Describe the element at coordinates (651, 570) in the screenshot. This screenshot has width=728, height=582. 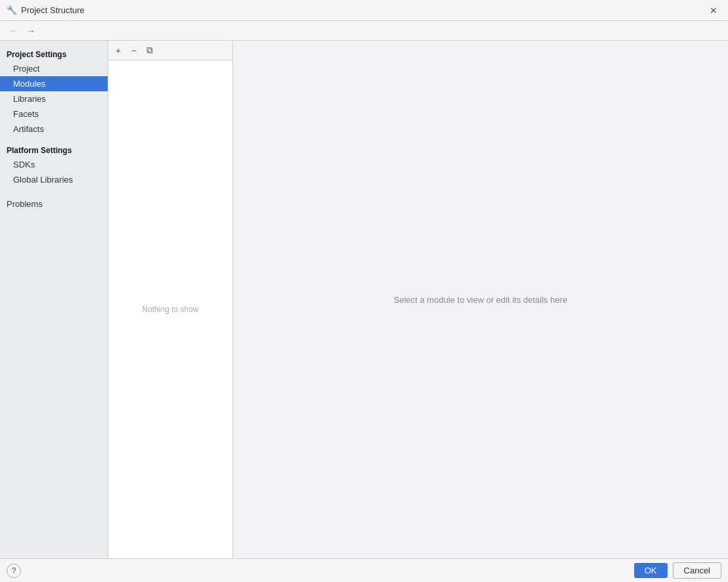
I see `ok-button: OK` at that location.